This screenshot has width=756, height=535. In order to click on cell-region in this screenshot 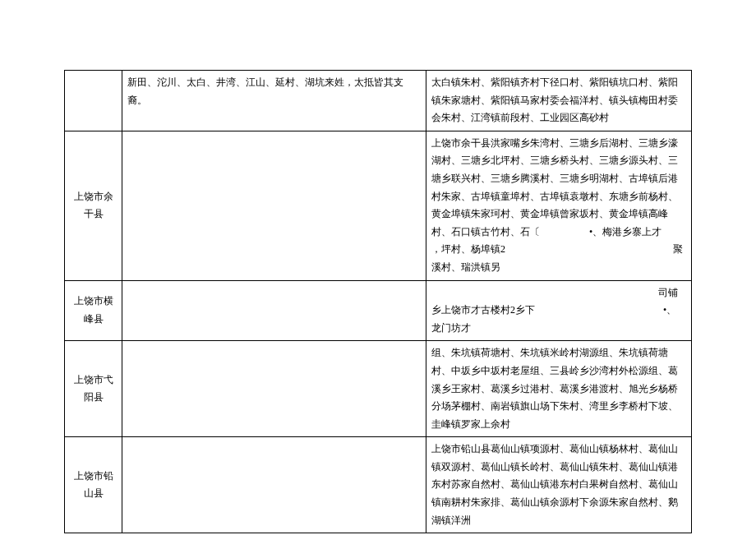, I will do `click(94, 101)`.